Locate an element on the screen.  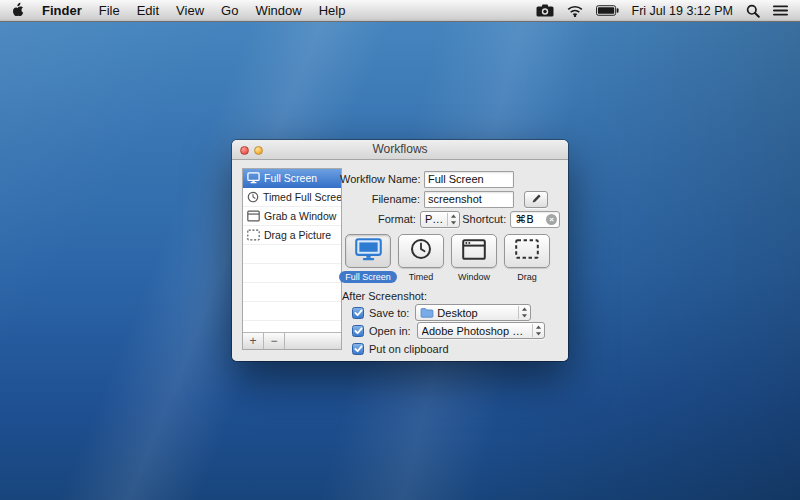
format-label: Format: is located at coordinates (378, 219).